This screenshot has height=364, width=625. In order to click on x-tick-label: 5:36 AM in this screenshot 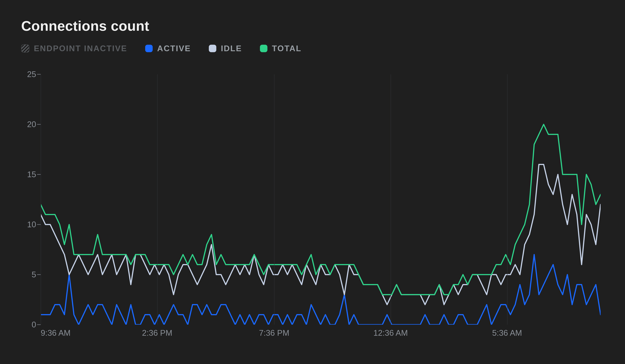, I will do `click(507, 333)`.